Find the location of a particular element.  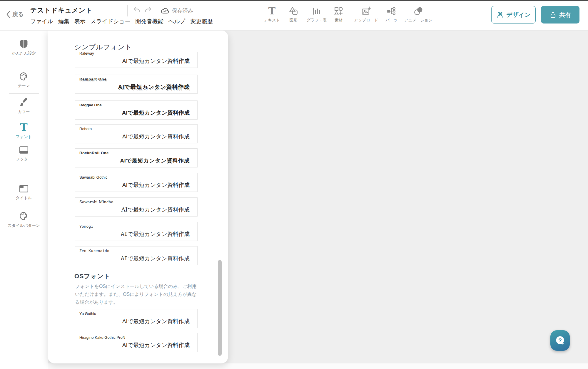

brush-icon is located at coordinates (24, 102).